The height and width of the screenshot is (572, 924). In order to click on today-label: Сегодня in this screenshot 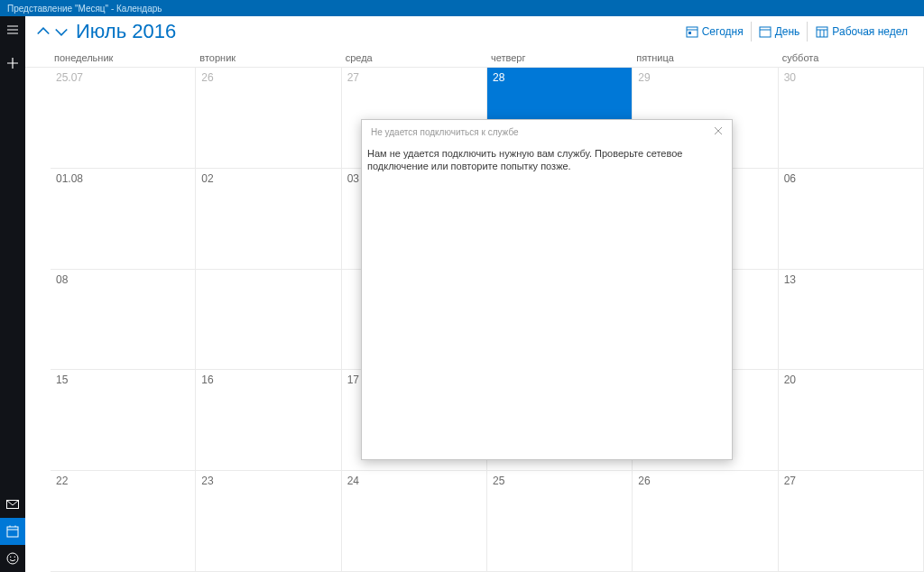, I will do `click(723, 32)`.